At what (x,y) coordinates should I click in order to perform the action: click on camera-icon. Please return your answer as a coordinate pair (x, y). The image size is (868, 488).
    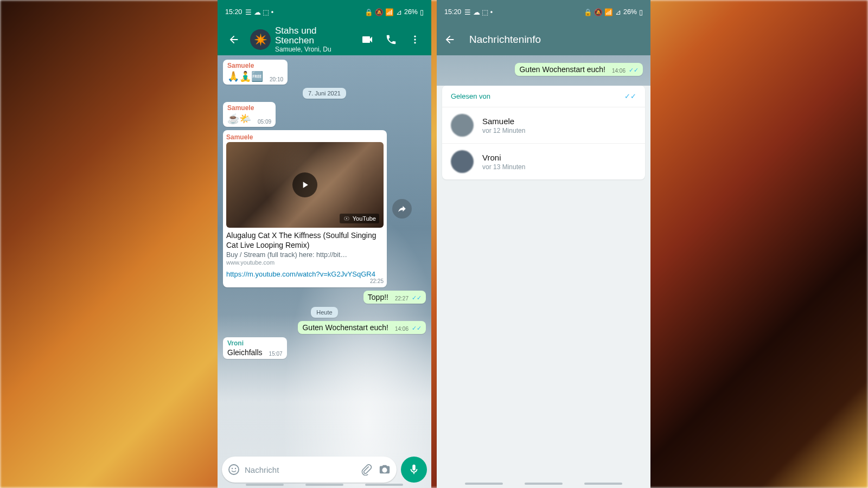
    Looking at the image, I should click on (385, 470).